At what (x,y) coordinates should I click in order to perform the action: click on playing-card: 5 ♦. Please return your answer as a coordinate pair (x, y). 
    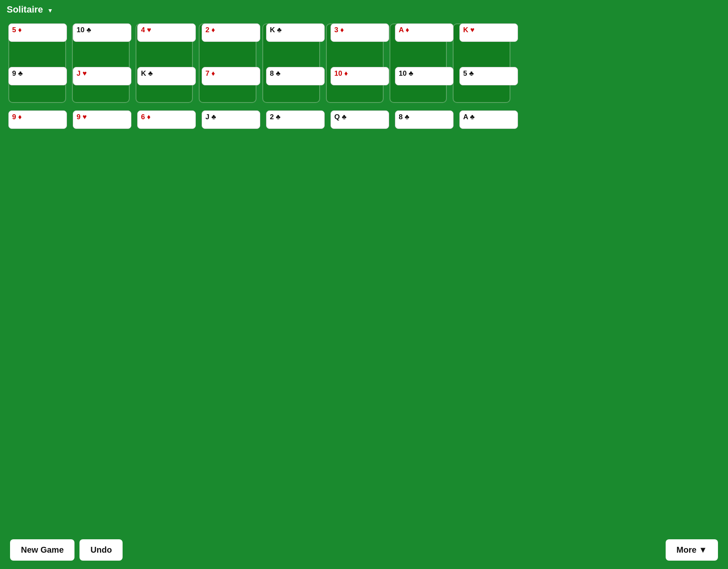
    Looking at the image, I should click on (38, 33).